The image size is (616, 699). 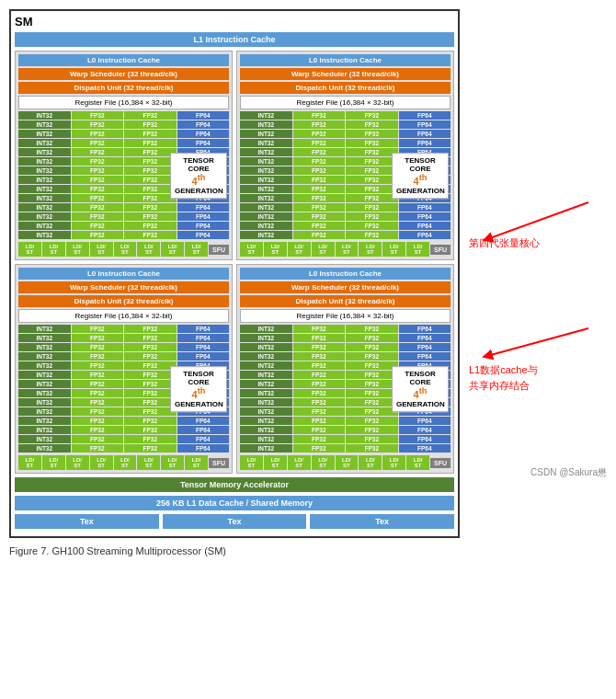 What do you see at coordinates (123, 302) in the screenshot?
I see `q3-dispatch-unit: Dispatch Unit (32 thread/clk)` at bounding box center [123, 302].